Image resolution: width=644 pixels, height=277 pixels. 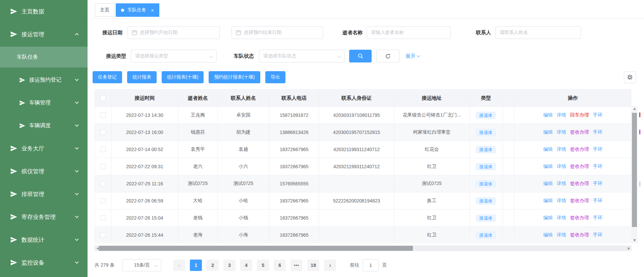 I want to click on toolbar-button-统计报表(十堰): 统计报表(十堰), so click(x=182, y=77).